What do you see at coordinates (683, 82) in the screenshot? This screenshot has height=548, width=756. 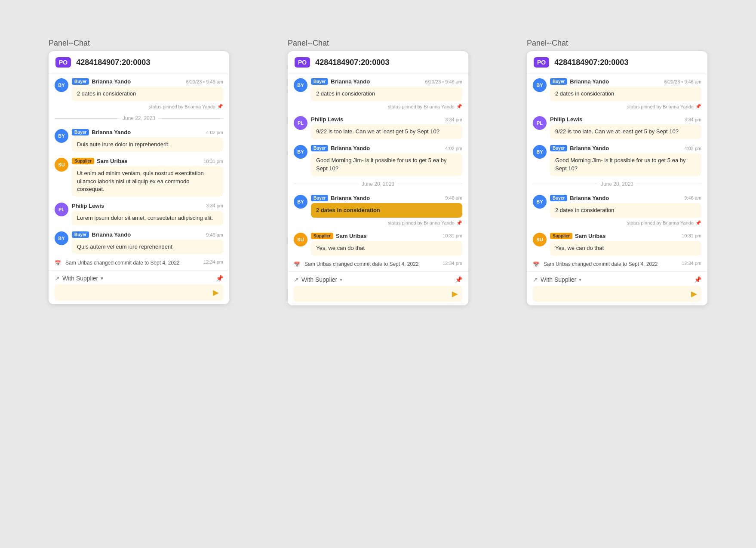 I see `msg-time-3-first-0: 6/20/23 • 9:46 am` at bounding box center [683, 82].